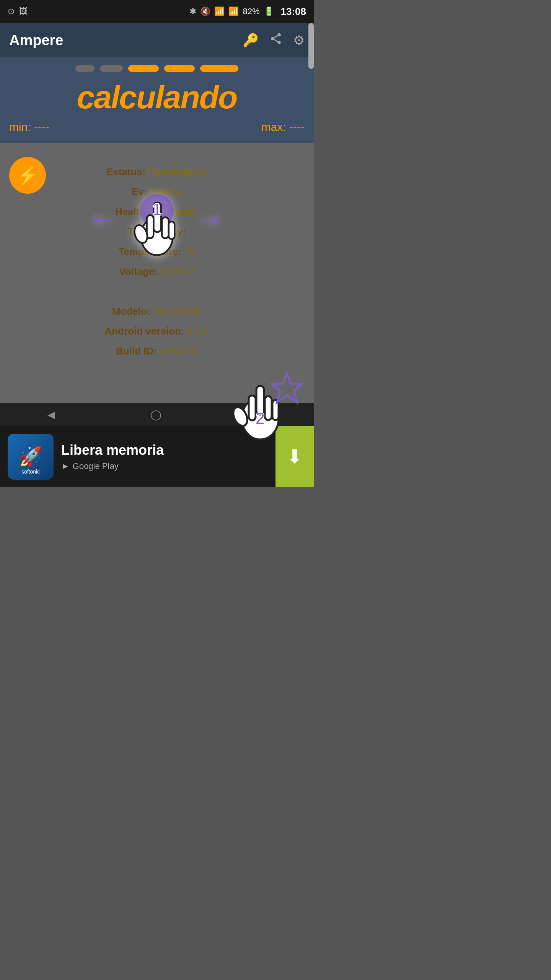 The width and height of the screenshot is (551, 980). I want to click on build-label: Build ID:, so click(136, 351).